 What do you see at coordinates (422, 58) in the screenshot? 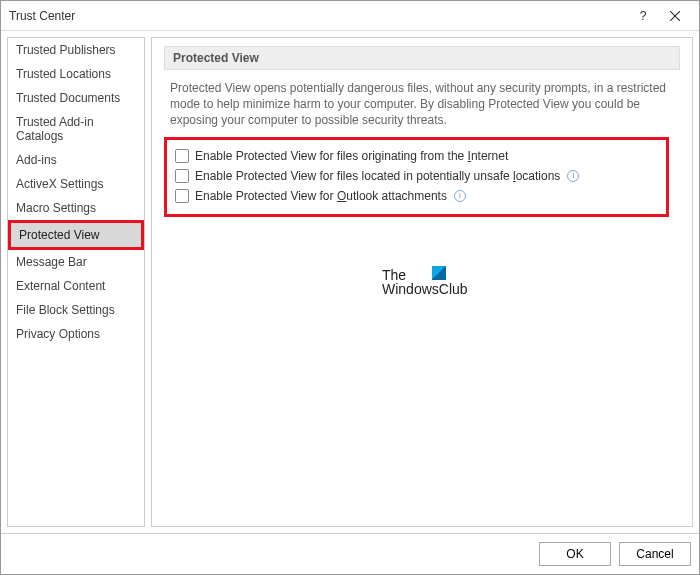
I see `section-header: Protected View` at bounding box center [422, 58].